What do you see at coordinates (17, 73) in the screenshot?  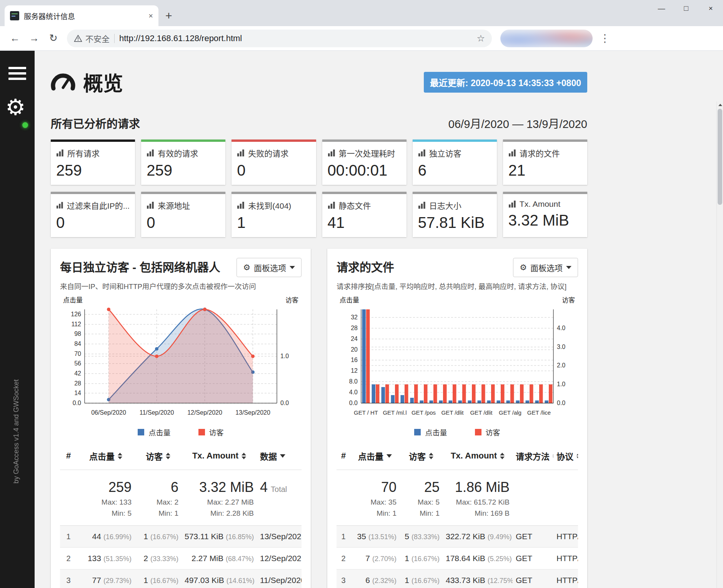 I see `menu-hamburger-icon` at bounding box center [17, 73].